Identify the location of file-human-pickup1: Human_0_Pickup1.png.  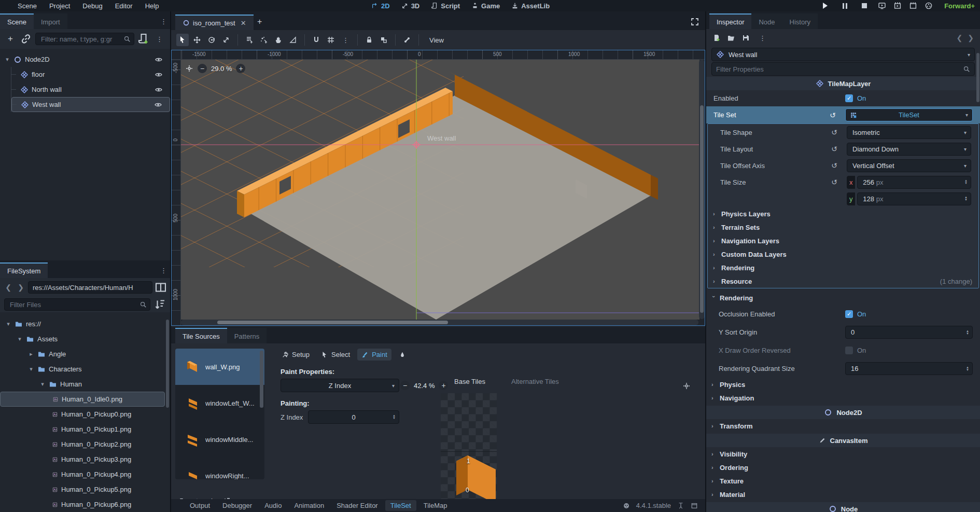
(85, 430).